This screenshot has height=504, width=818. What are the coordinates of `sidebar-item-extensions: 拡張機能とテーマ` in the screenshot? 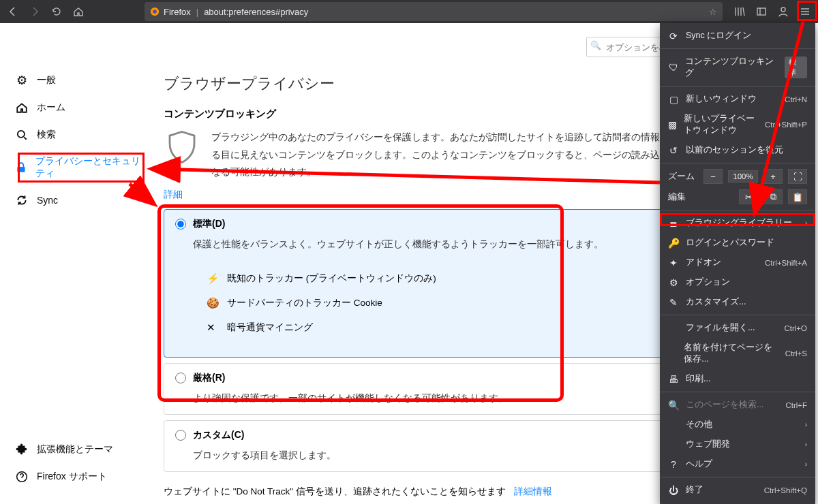 It's located at (78, 450).